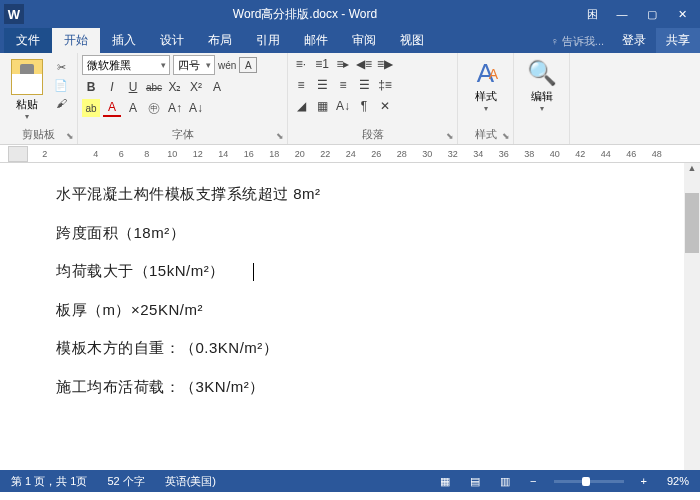  Describe the element at coordinates (322, 64) in the screenshot. I see `numbering-button: ≡1` at that location.